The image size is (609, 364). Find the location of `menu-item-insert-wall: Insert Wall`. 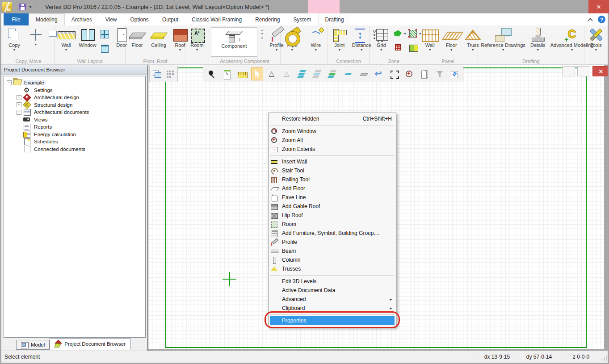

menu-item-insert-wall: Insert Wall is located at coordinates (332, 162).